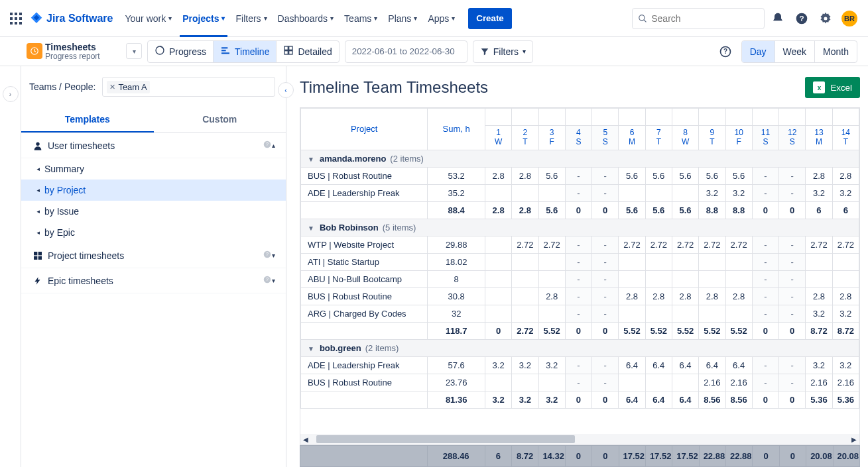  I want to click on col-project: Project, so click(365, 130).